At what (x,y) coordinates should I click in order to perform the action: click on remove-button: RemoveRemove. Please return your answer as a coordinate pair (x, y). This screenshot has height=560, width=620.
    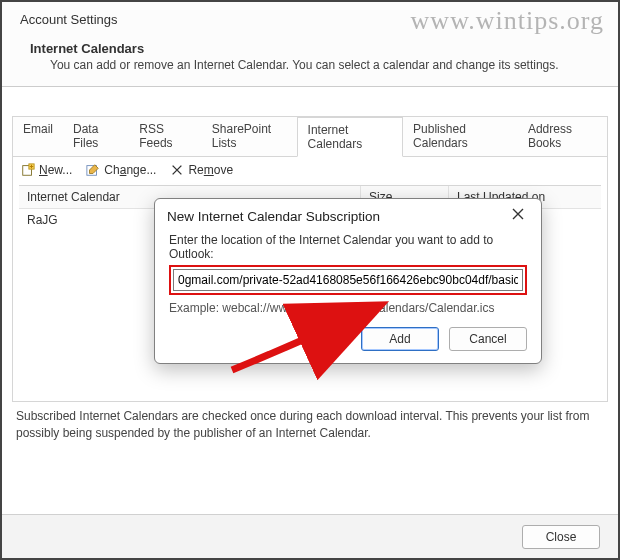
    Looking at the image, I should click on (202, 170).